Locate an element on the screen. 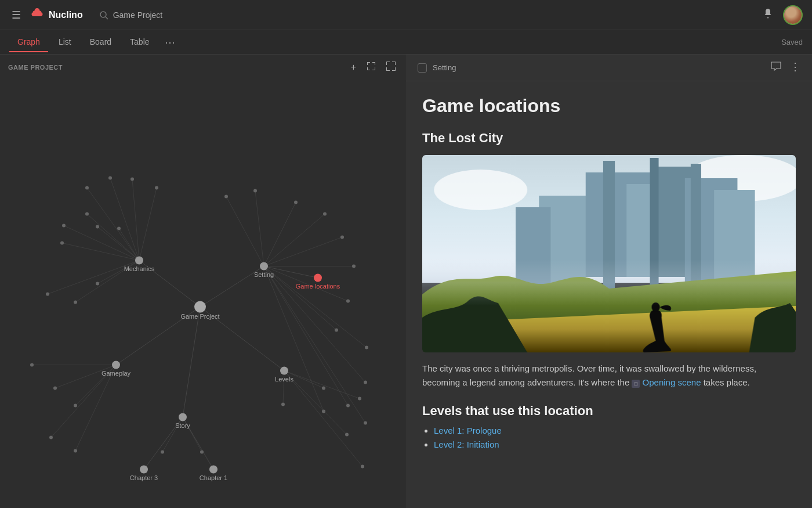 This screenshot has height=508, width=812. add-node-button: + is located at coordinates (354, 67).